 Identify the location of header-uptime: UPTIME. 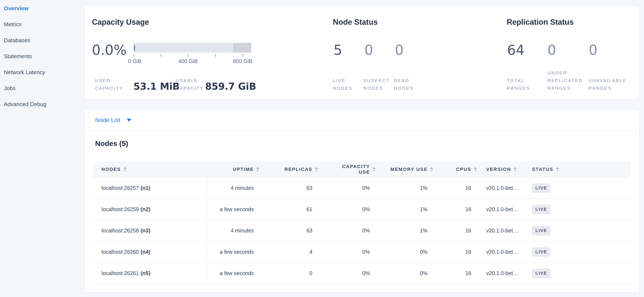
(233, 169).